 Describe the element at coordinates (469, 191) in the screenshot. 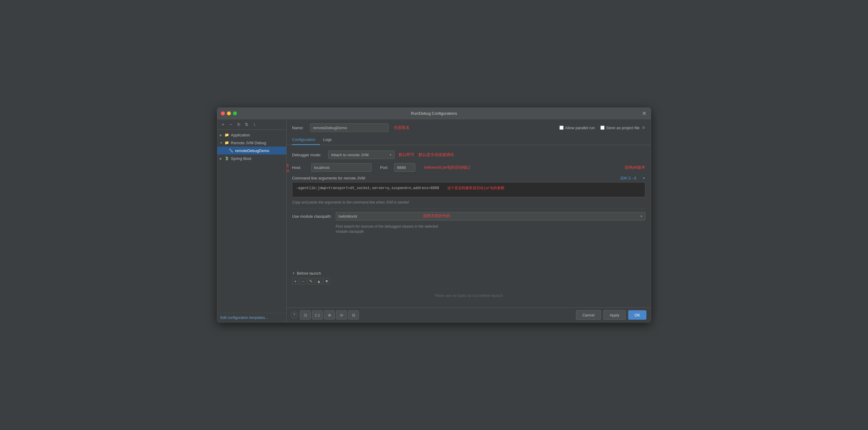

I see `cmd-section: Command line arguments for remote JVM: J…` at that location.